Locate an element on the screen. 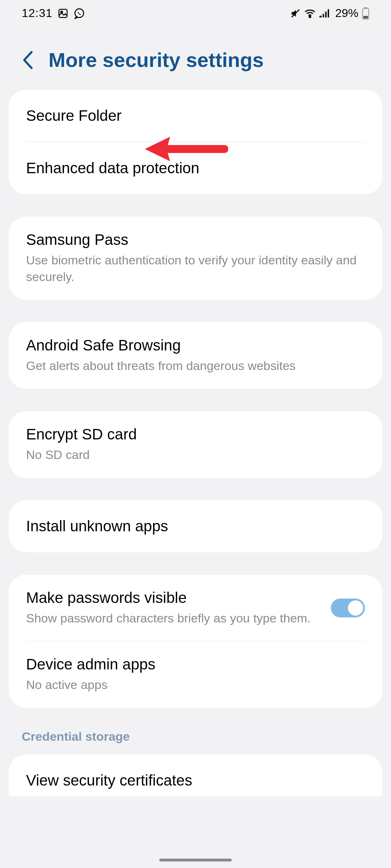 This screenshot has height=868, width=391. settings-group-4: Encrypt SD card No SD card is located at coordinates (196, 444).